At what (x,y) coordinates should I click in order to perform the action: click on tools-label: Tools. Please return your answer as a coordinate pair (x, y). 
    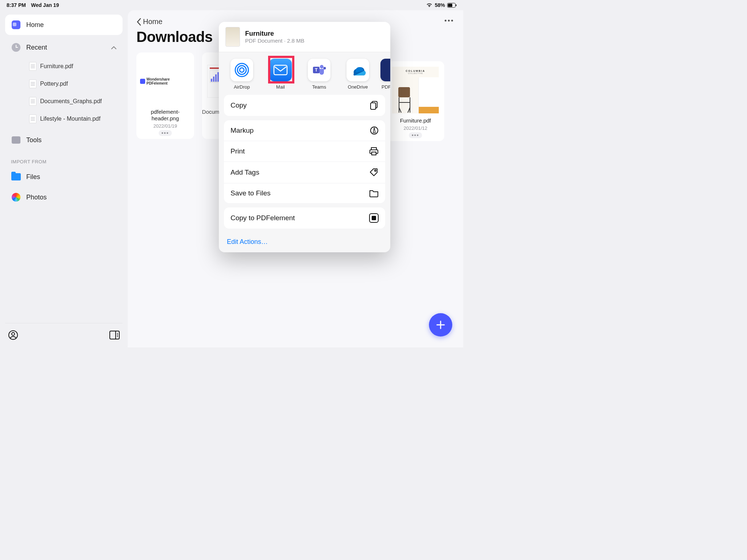
    Looking at the image, I should click on (34, 140).